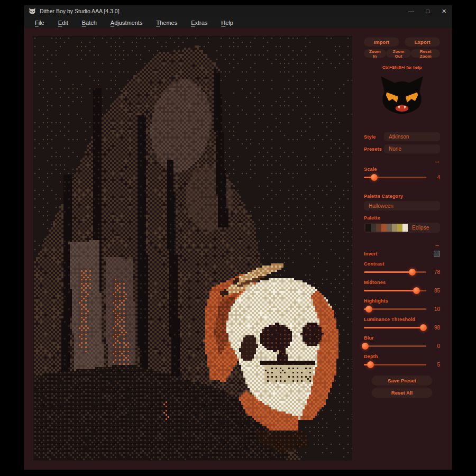 This screenshot has height=476, width=476. I want to click on slider-label-blur: Blur, so click(402, 338).